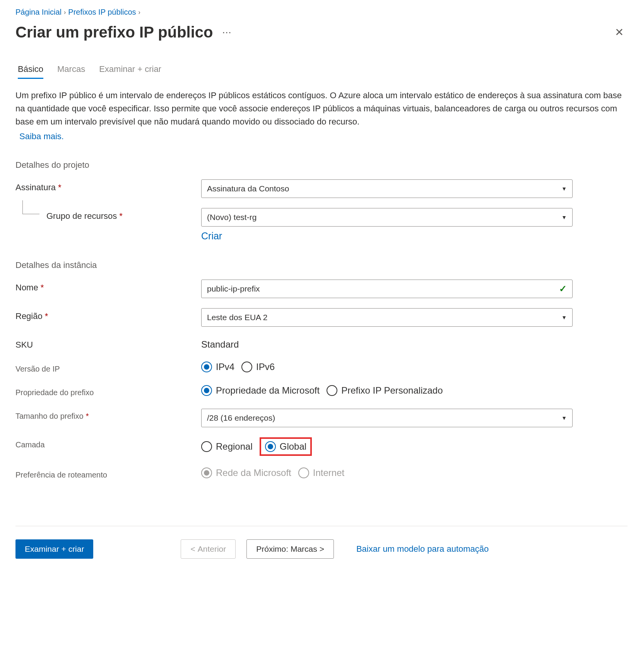 The width and height of the screenshot is (643, 672). I want to click on tab-review-create: Examinar + criar, so click(130, 71).